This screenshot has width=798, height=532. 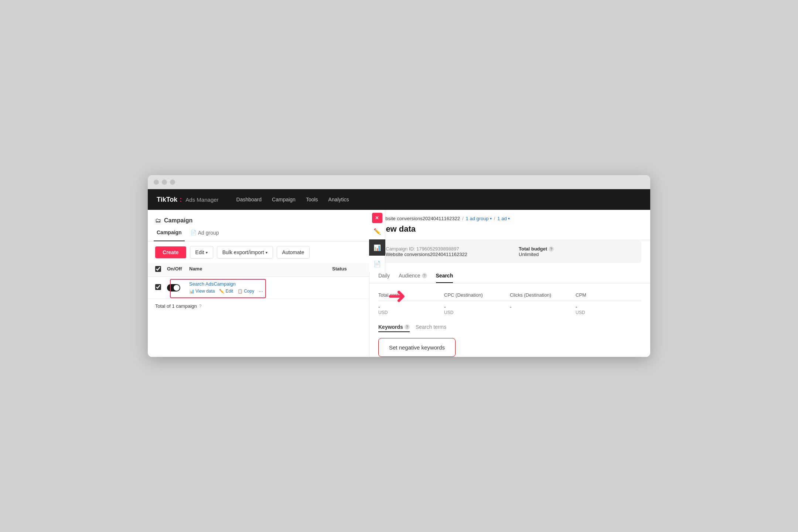 What do you see at coordinates (178, 270) in the screenshot?
I see `col-onoff: On/Off` at bounding box center [178, 270].